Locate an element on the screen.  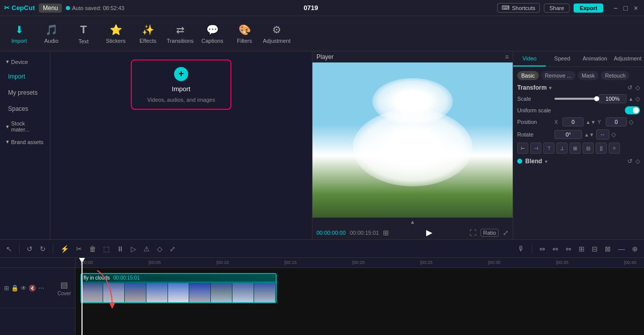
scale-label: Scale is located at coordinates (535, 99).